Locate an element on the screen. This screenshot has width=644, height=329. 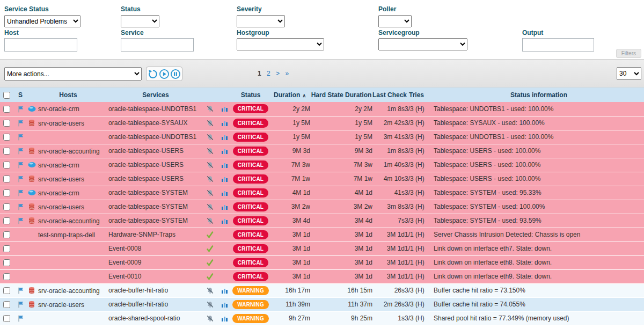
output-input is located at coordinates (558, 45).